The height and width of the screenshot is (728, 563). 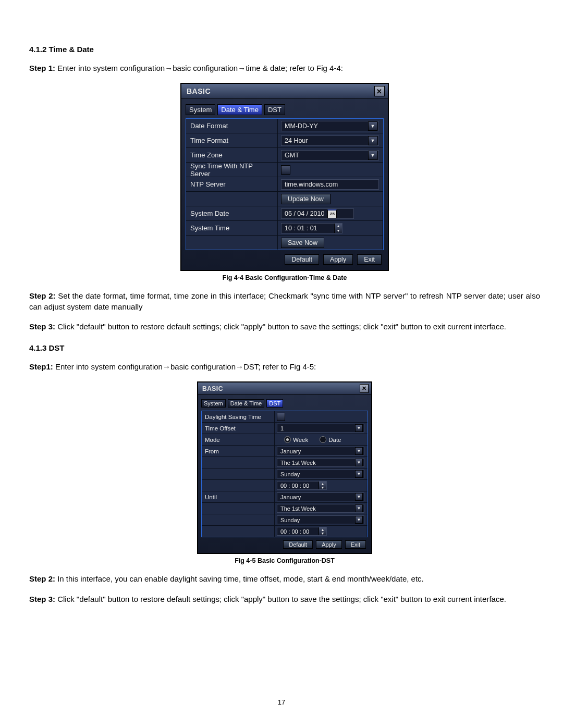 I want to click on step2-text: Set the date format, time format, time z…, so click(x=285, y=301).